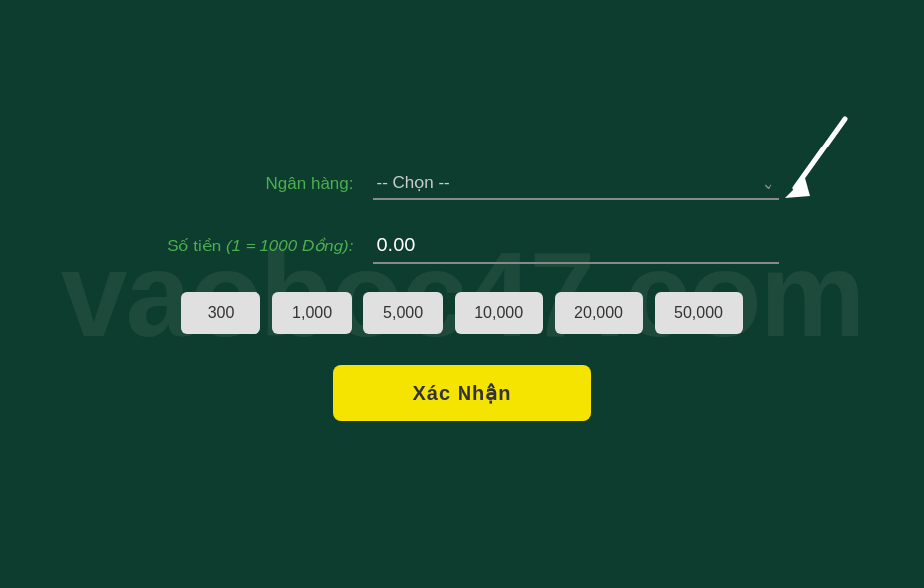 The width and height of the screenshot is (924, 588). What do you see at coordinates (499, 313) in the screenshot?
I see `amount-btn-10000: 10,000` at bounding box center [499, 313].